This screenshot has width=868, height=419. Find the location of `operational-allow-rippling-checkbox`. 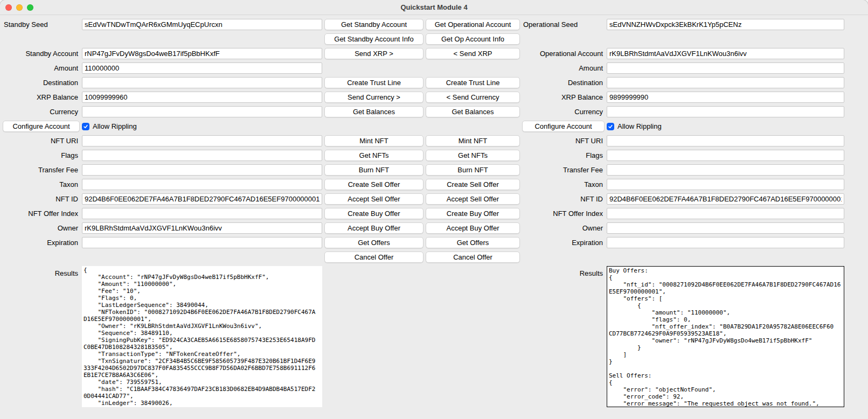

operational-allow-rippling-checkbox is located at coordinates (610, 127).